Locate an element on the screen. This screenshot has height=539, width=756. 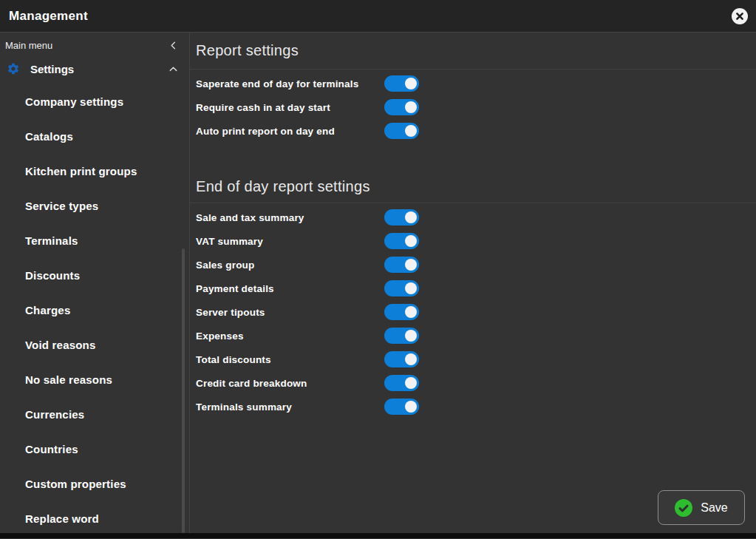
setting-row: Sale and tax summary is located at coordinates (473, 217).